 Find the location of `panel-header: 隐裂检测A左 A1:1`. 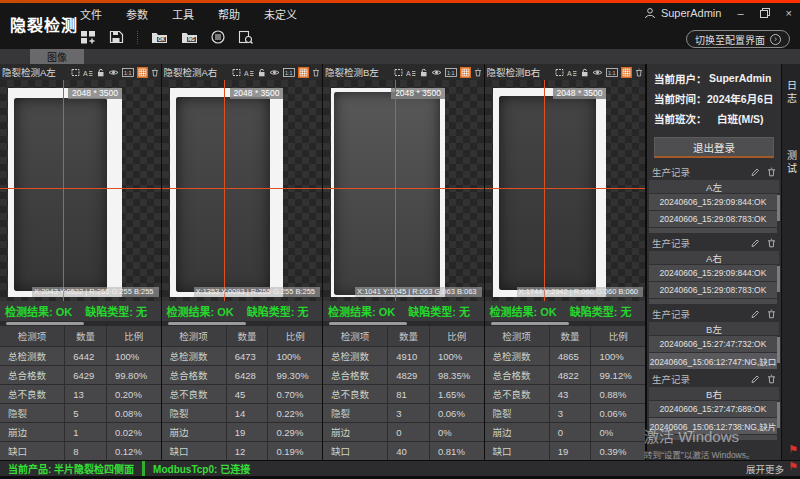

panel-header: 隐裂检测A左 A1:1 is located at coordinates (80, 72).